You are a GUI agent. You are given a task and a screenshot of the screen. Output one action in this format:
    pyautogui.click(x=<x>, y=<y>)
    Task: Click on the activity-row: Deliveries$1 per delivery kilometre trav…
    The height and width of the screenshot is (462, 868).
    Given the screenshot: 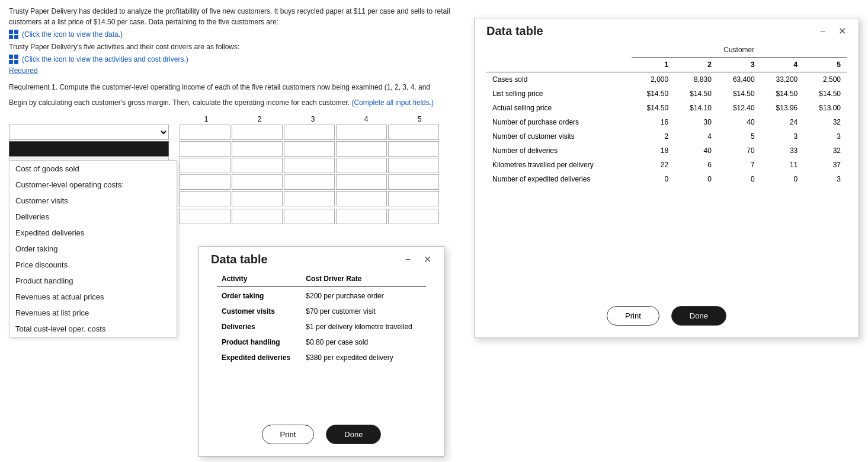 What is the action you would take?
    pyautogui.click(x=321, y=327)
    